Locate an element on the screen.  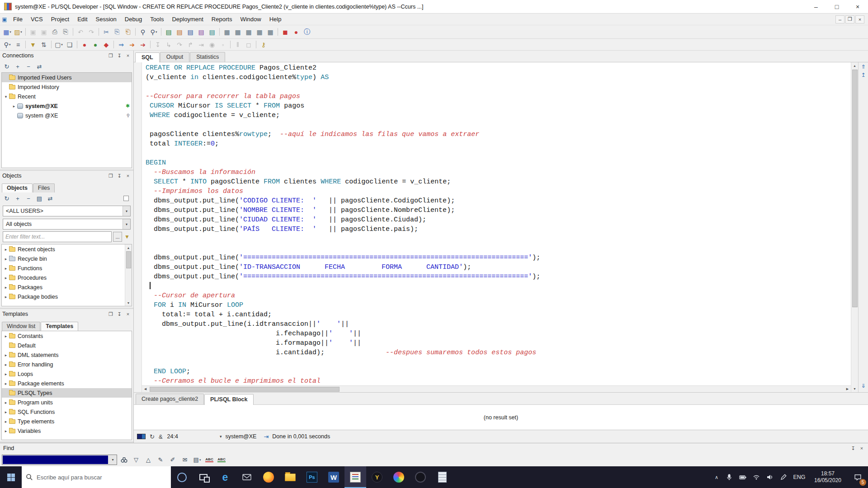
tab-create-pagos-cliente2: Create pagos_cliente2 is located at coordinates (170, 399).